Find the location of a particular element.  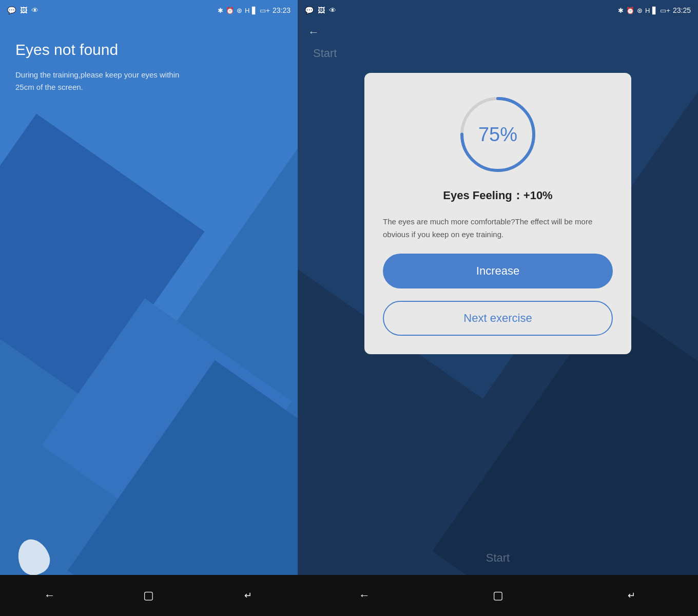

progress-percent: 75% is located at coordinates (498, 134).